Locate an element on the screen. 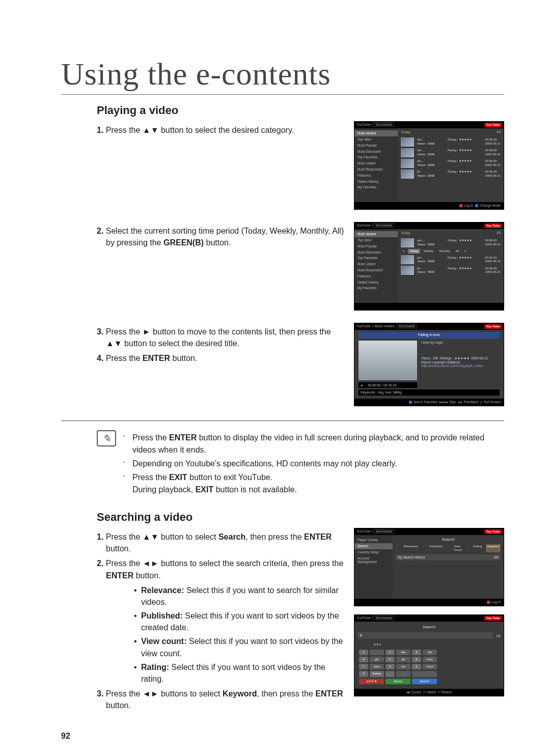  play-step-4: 4. Press the ENTER button. is located at coordinates (221, 358).